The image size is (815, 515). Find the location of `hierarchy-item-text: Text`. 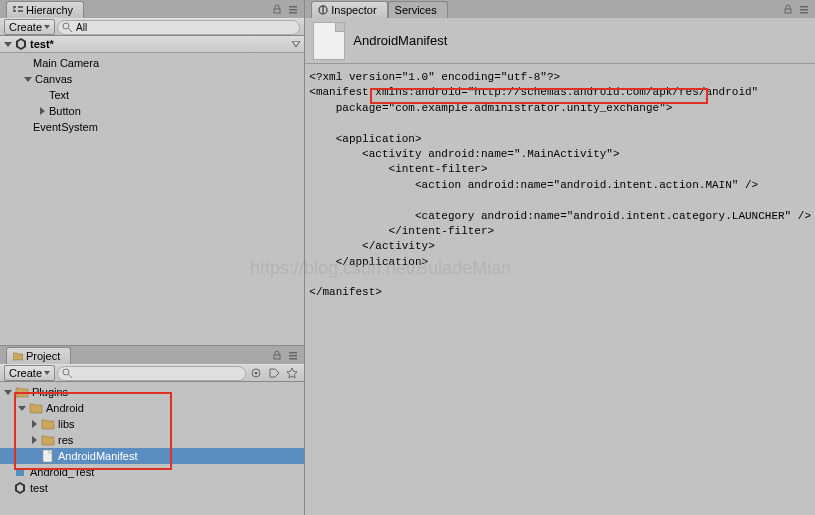

hierarchy-item-text: Text is located at coordinates (152, 95).